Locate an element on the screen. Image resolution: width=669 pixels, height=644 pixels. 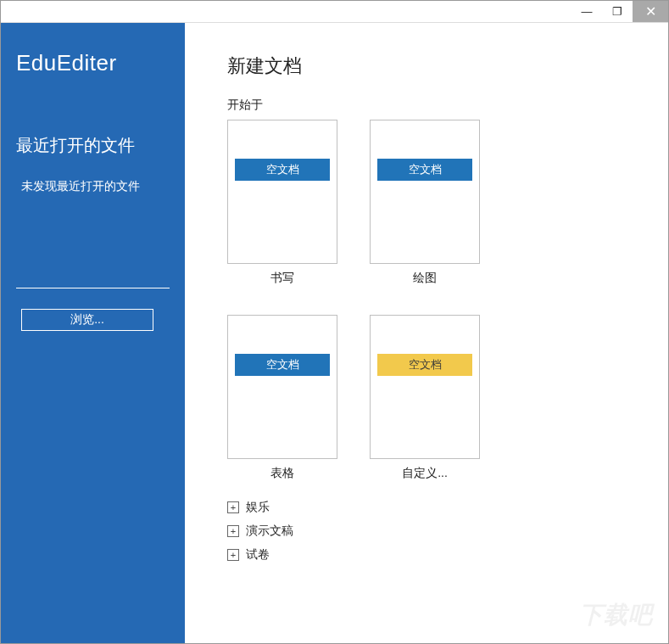
minimize-button: — is located at coordinates (587, 12).